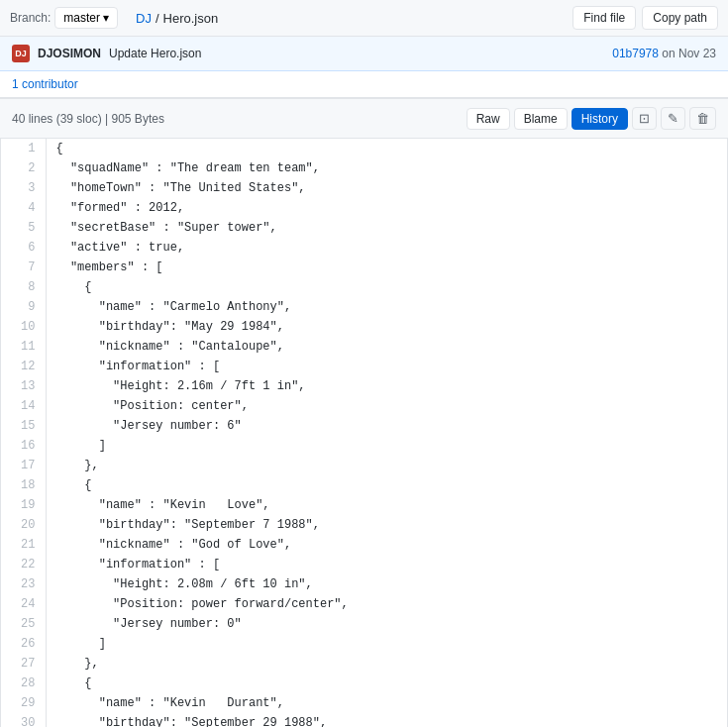 This screenshot has height=727, width=728. Describe the element at coordinates (703, 119) in the screenshot. I see `delete-icon: 🗑` at that location.